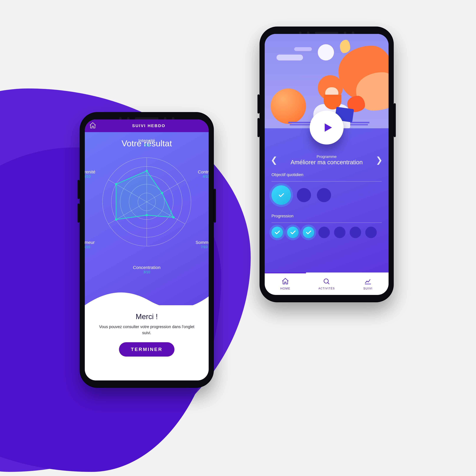 This screenshot has height=476, width=476. What do you see at coordinates (327, 226) in the screenshot?
I see `progression-section: Progression` at bounding box center [327, 226].